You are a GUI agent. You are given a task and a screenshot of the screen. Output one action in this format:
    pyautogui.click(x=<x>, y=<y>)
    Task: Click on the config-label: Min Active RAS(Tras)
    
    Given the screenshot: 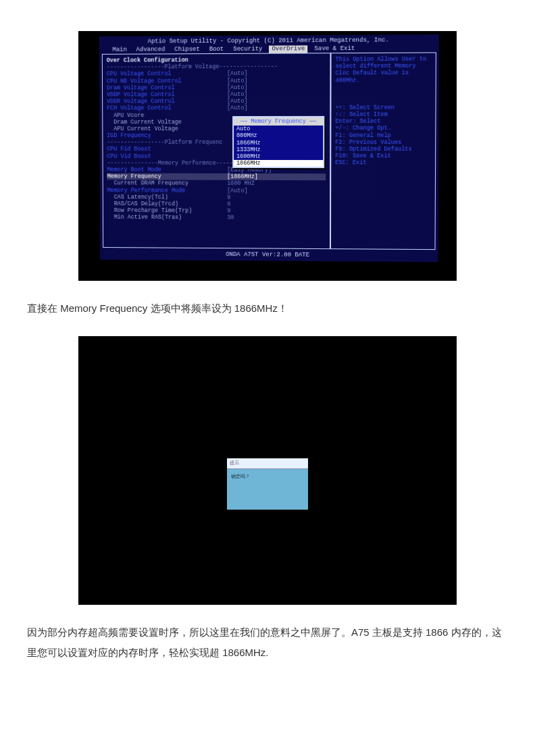 What is the action you would take?
    pyautogui.click(x=168, y=217)
    